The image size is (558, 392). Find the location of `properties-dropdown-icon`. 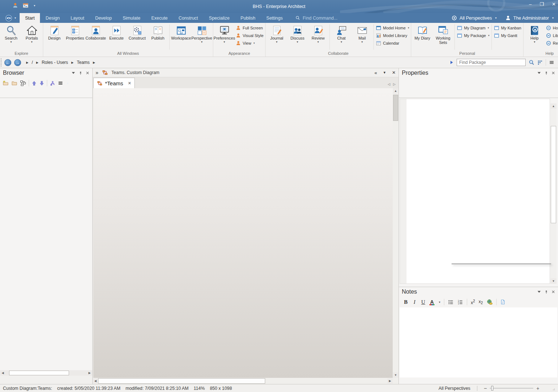

properties-dropdown-icon is located at coordinates (539, 73).